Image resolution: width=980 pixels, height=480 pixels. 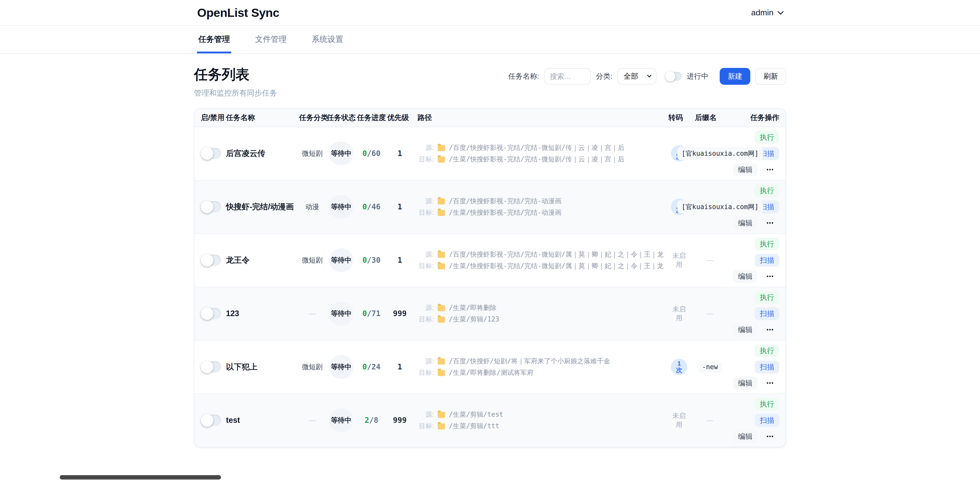 What do you see at coordinates (530, 361) in the screenshot?
I see `source-path: /百度/快搜虾/短剧/将｜军府来了个小厨娘之落难千金` at bounding box center [530, 361].